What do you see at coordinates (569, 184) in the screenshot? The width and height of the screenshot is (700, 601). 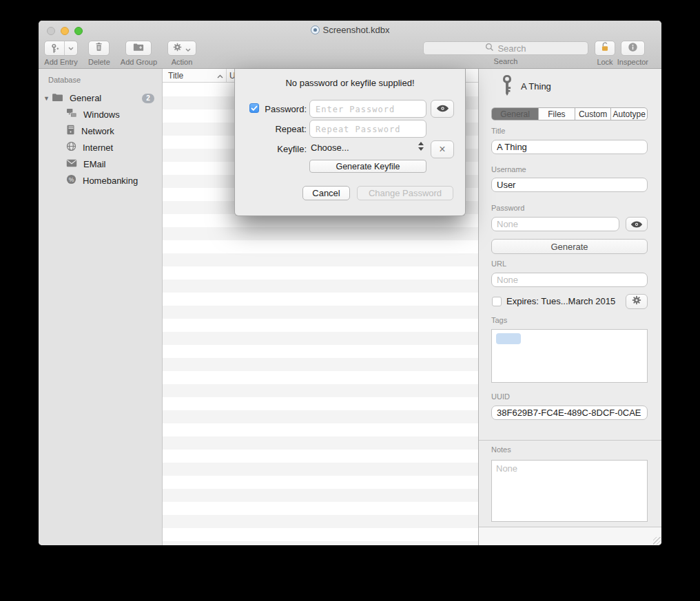 I see `username-input` at bounding box center [569, 184].